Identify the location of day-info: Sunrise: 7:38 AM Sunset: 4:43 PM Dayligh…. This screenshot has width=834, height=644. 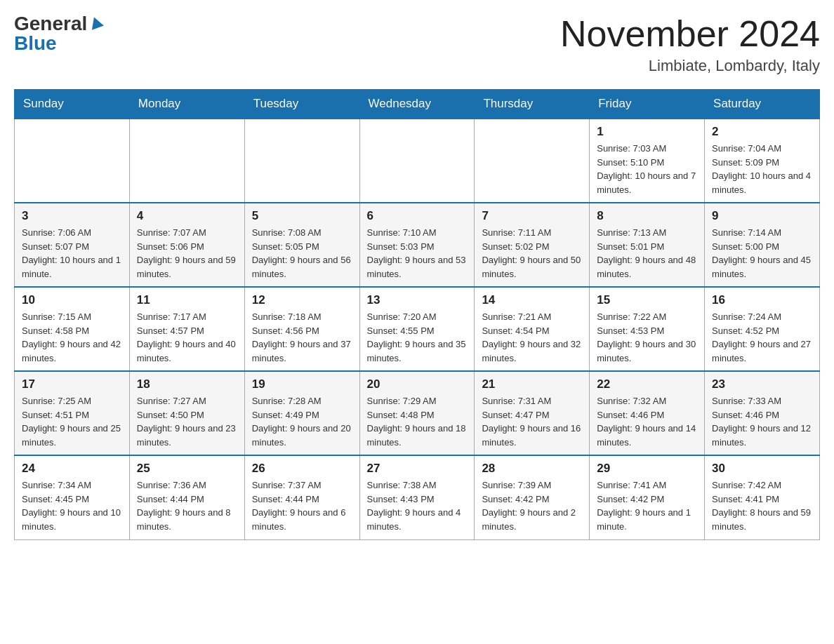
(417, 506).